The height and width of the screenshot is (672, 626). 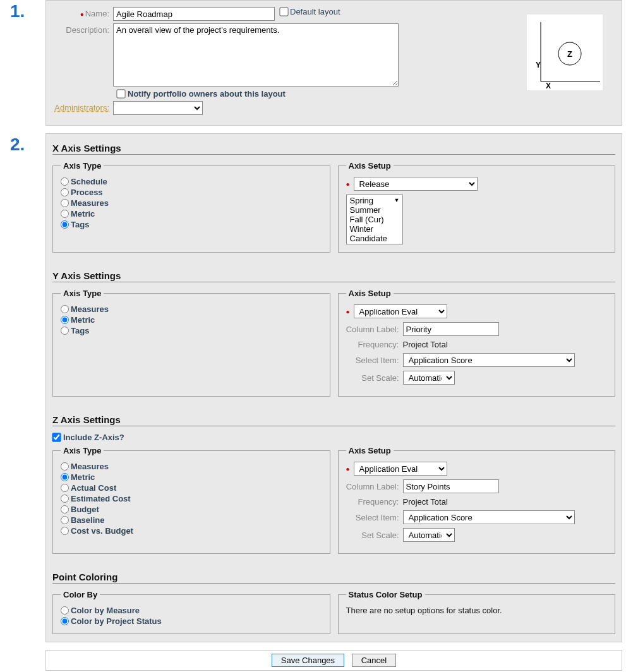 I want to click on step-2-number: 2., so click(x=23, y=144).